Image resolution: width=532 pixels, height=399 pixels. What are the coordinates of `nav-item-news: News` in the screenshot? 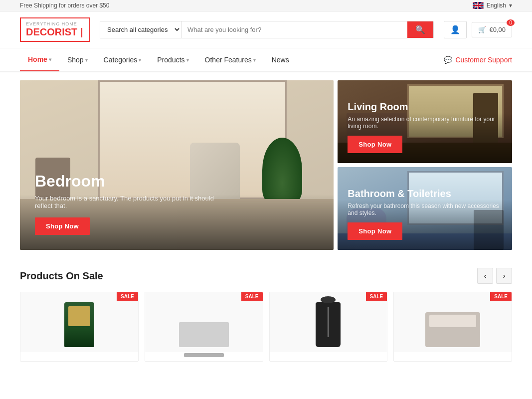 It's located at (280, 60).